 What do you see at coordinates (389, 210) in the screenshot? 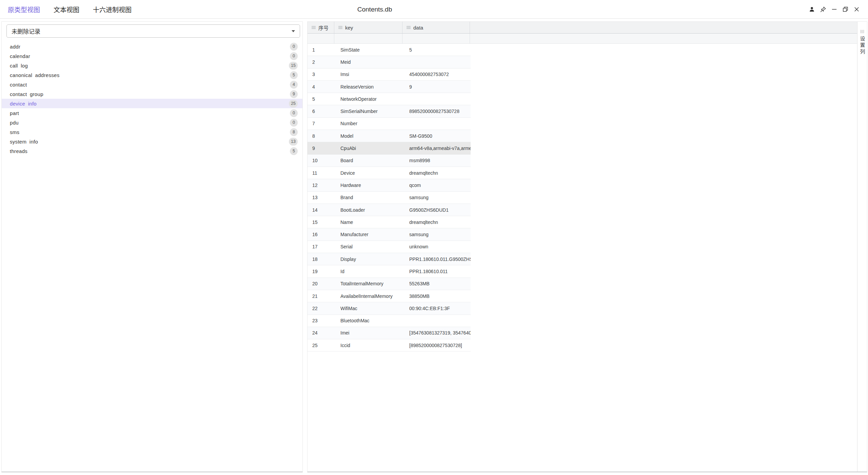
I see `table-row: 14BootLoaderG9500ZHS6DUD1` at bounding box center [389, 210].